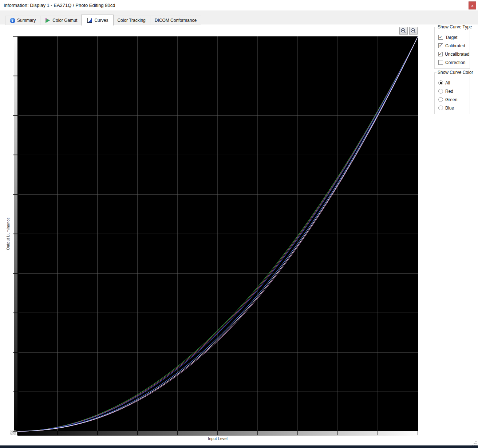 This screenshot has width=478, height=448. What do you see at coordinates (403, 31) in the screenshot?
I see `zoom-in-button` at bounding box center [403, 31].